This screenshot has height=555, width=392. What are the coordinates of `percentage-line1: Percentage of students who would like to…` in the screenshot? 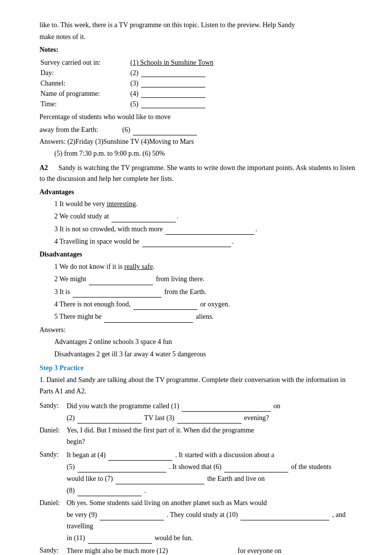 It's located at (198, 117).